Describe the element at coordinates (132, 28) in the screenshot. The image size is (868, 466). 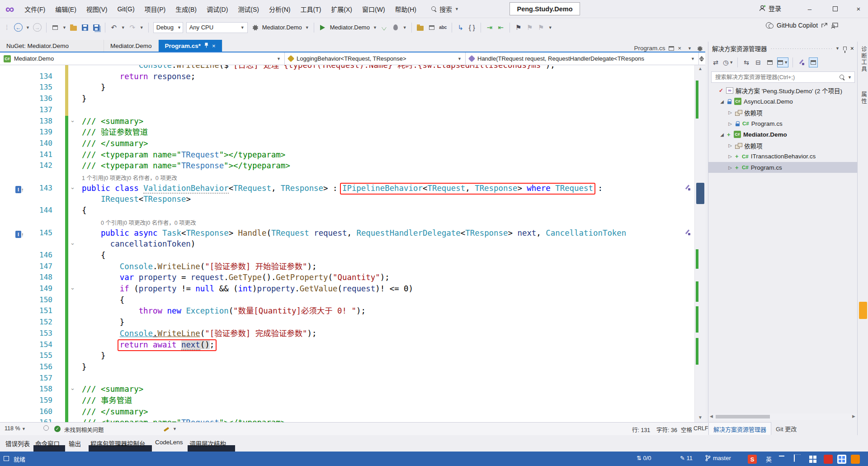
I see `redo-icon: ↷` at that location.